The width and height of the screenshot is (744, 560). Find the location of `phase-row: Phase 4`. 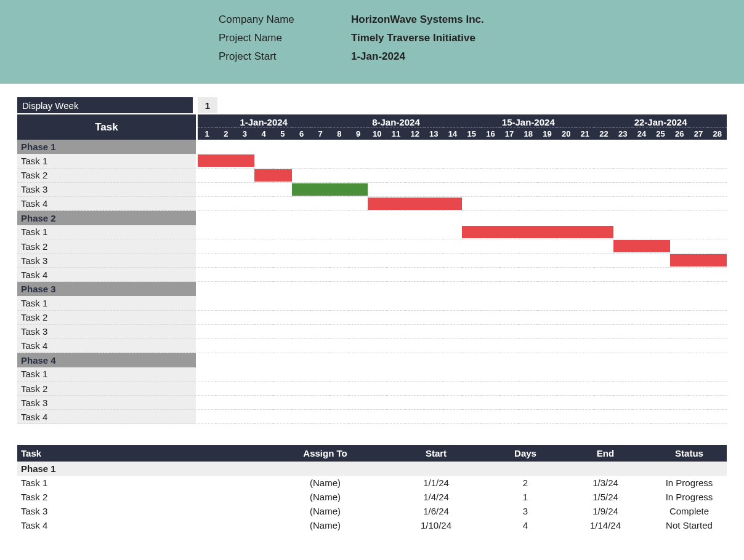

phase-row: Phase 4 is located at coordinates (372, 360).